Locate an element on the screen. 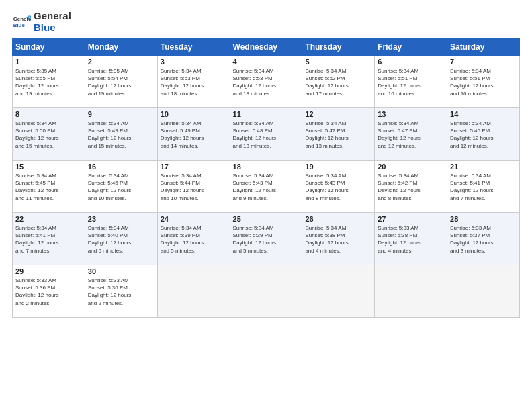  cell-info: Sunrise: 5:34 AM Sunset: 5:53 PM Dayligh… is located at coordinates (193, 82).